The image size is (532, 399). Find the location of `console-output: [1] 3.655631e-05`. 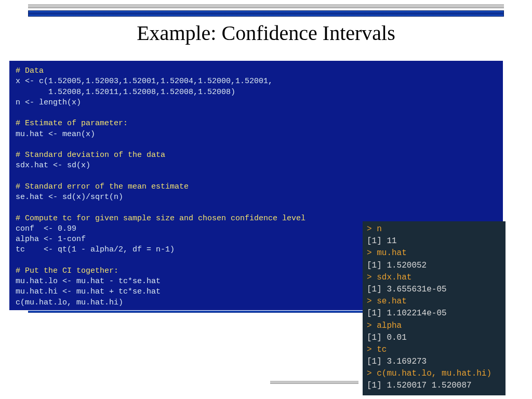

console-output: [1] 3.655631e-05 is located at coordinates (434, 290).